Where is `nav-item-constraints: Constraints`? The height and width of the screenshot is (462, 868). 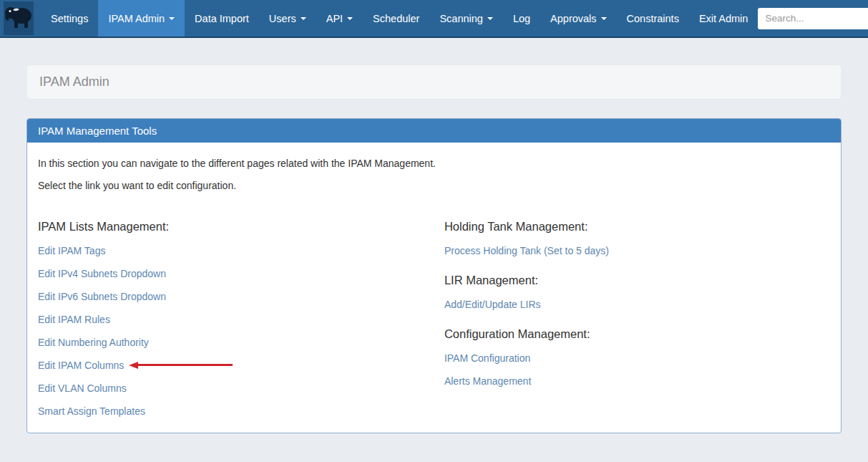 nav-item-constraints: Constraints is located at coordinates (653, 19).